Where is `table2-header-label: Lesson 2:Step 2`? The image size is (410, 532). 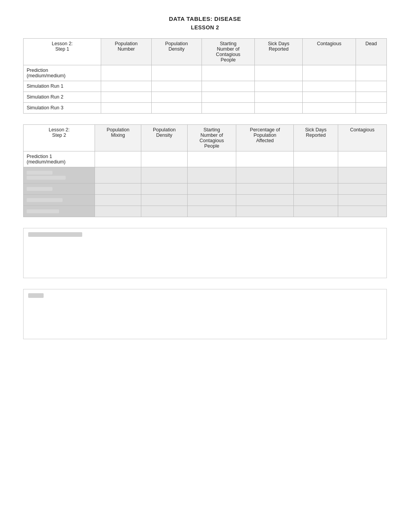 table2-header-label: Lesson 2:Step 2 is located at coordinates (59, 138).